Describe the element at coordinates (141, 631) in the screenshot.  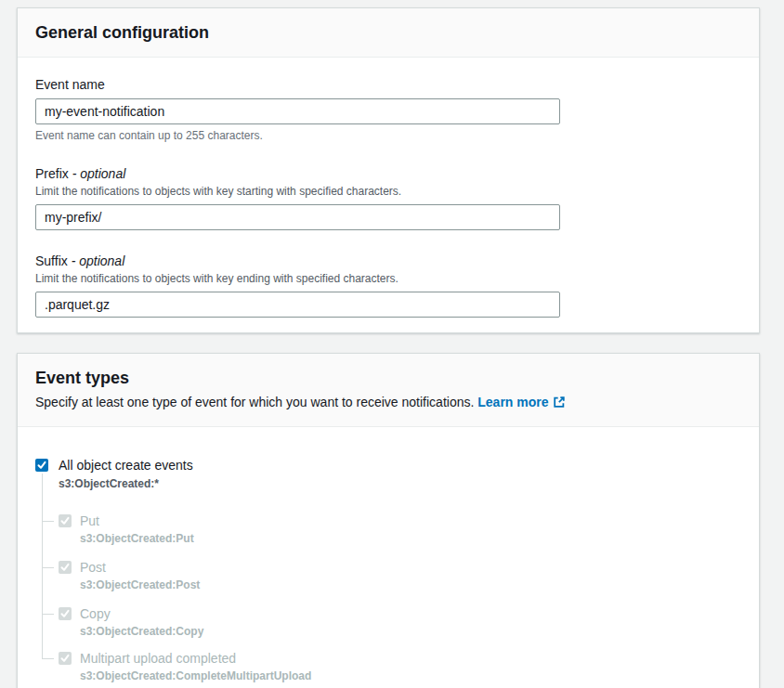
I see `copy-code: s3:ObjectCreated:Copy` at that location.